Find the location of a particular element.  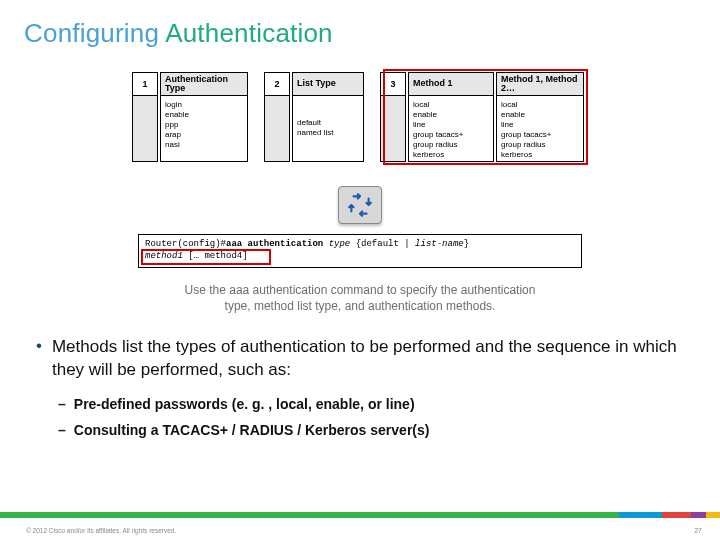

col3-body: local enable line group tacacs+ group ra… is located at coordinates (451, 129).